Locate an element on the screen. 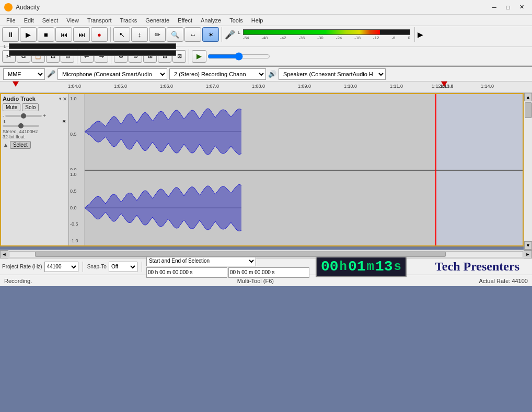 The height and width of the screenshot is (412, 532). skip-end-button: ⏭ is located at coordinates (82, 34).